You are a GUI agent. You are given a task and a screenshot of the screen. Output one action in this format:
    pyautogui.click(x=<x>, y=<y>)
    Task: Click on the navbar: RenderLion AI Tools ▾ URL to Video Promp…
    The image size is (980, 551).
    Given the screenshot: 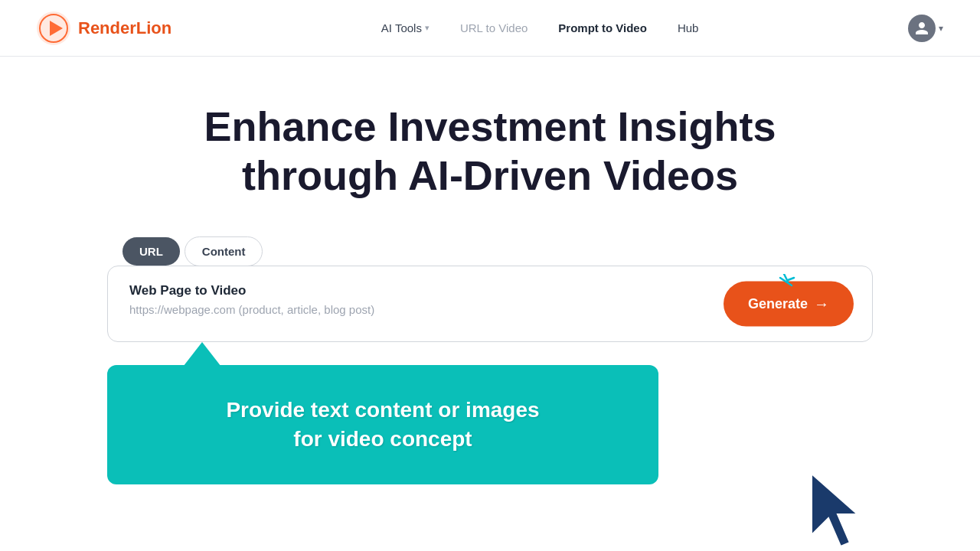 What is the action you would take?
    pyautogui.click(x=490, y=28)
    